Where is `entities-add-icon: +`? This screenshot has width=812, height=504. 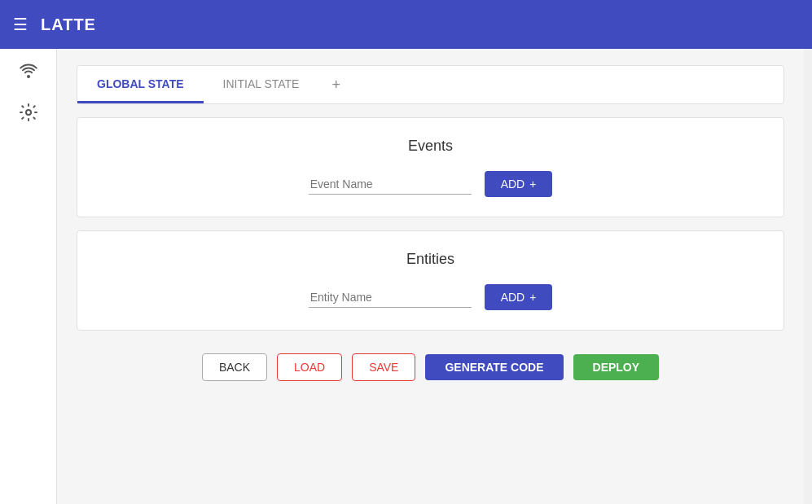
entities-add-icon: + is located at coordinates (533, 297).